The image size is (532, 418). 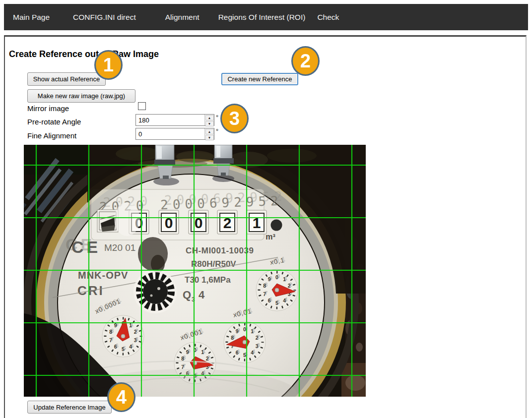 I want to click on nav-item-check: Check, so click(x=328, y=17).